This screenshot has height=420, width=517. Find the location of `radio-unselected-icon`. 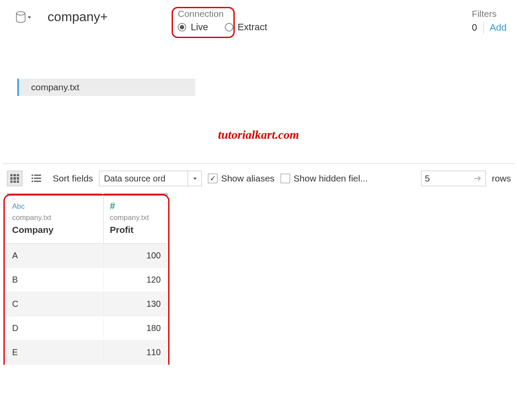

radio-unselected-icon is located at coordinates (229, 27).